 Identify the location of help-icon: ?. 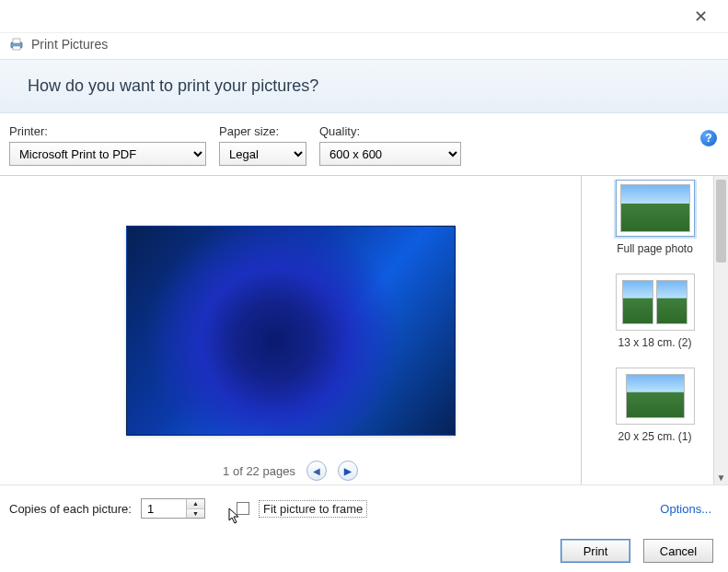
(709, 138).